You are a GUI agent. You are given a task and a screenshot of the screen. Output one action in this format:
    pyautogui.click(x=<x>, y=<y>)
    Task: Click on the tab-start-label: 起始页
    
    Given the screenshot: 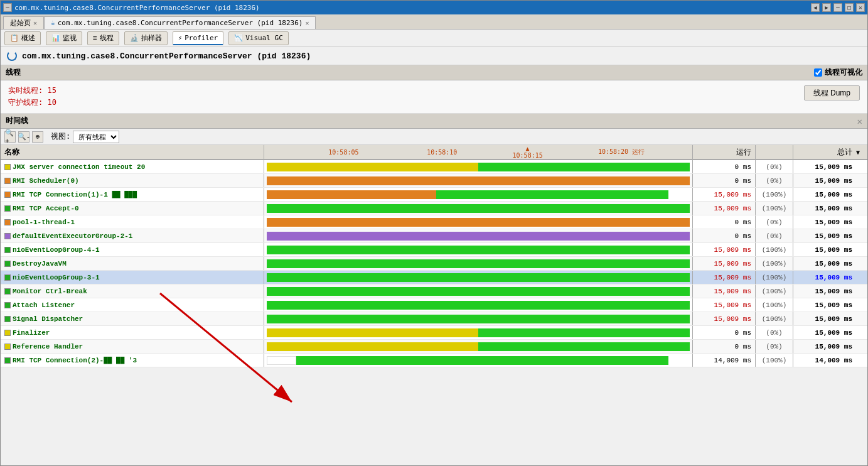 What is the action you would take?
    pyautogui.click(x=20, y=23)
    